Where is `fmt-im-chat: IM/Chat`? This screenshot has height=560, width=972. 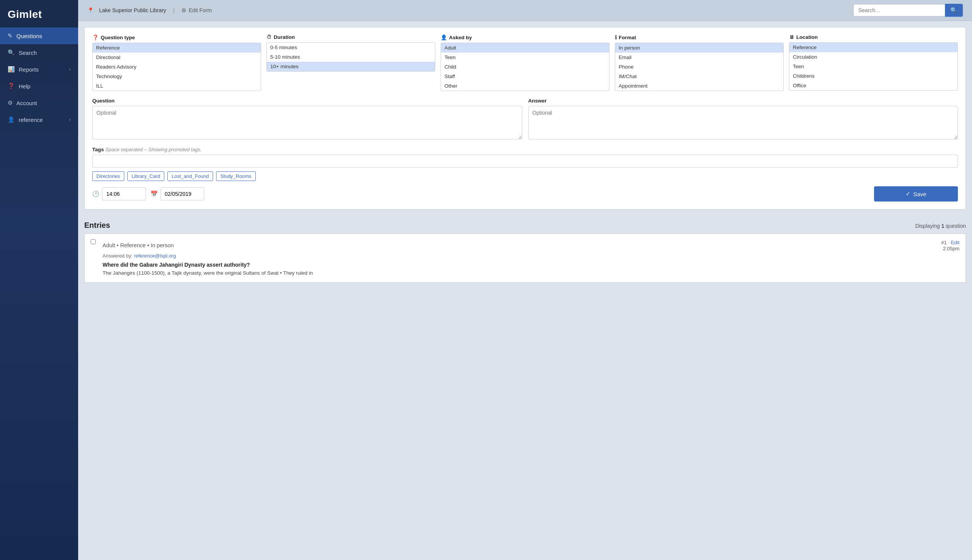 fmt-im-chat: IM/Chat is located at coordinates (700, 76).